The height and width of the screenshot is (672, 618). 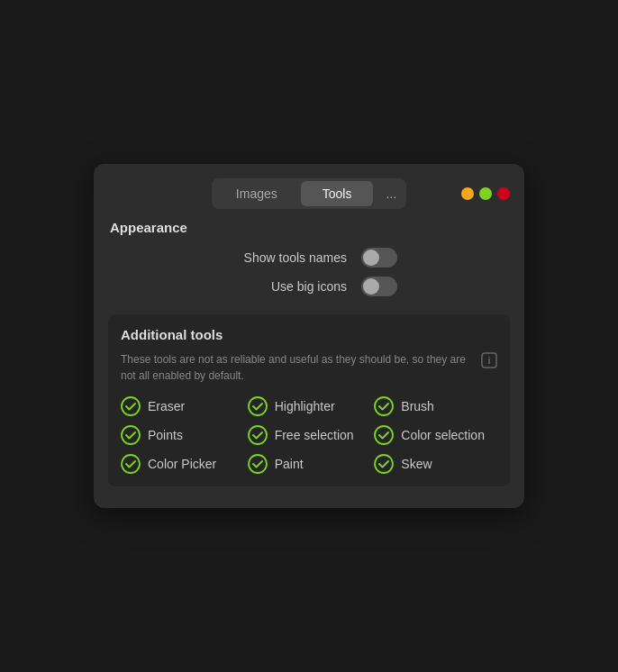 I want to click on free-selection-label: Free selection, so click(x=314, y=435).